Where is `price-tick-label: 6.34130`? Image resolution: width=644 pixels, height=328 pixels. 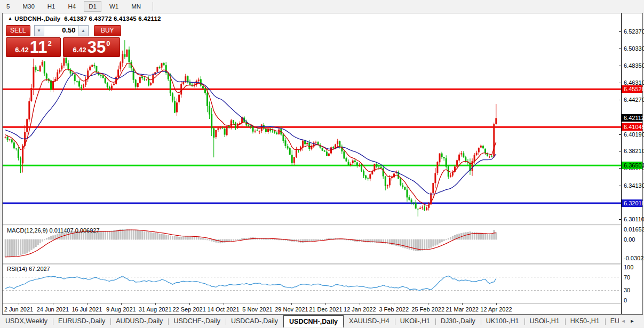 price-tick-label: 6.34130 is located at coordinates (634, 186).